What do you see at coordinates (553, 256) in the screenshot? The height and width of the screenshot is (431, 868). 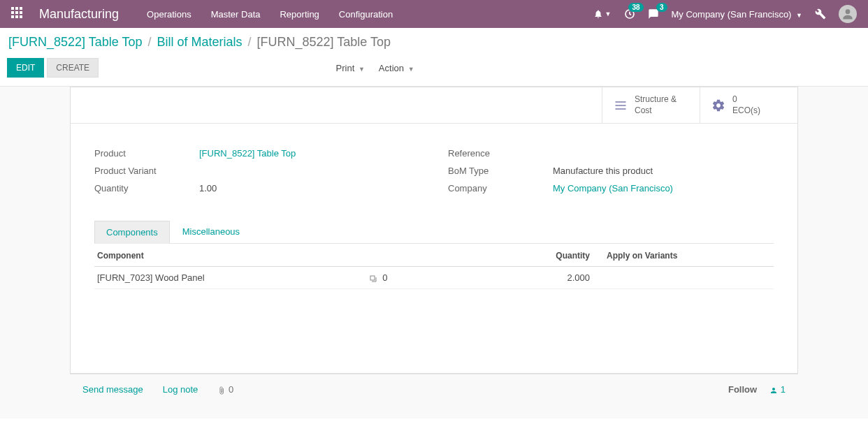 I see `col-quantity: Quantity` at bounding box center [553, 256].